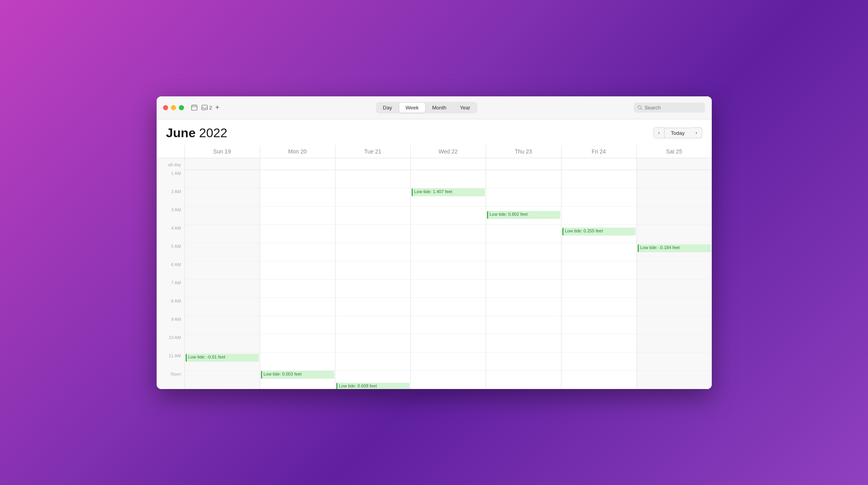 The height and width of the screenshot is (485, 868). Describe the element at coordinates (174, 108) in the screenshot. I see `traffic-lights` at that location.